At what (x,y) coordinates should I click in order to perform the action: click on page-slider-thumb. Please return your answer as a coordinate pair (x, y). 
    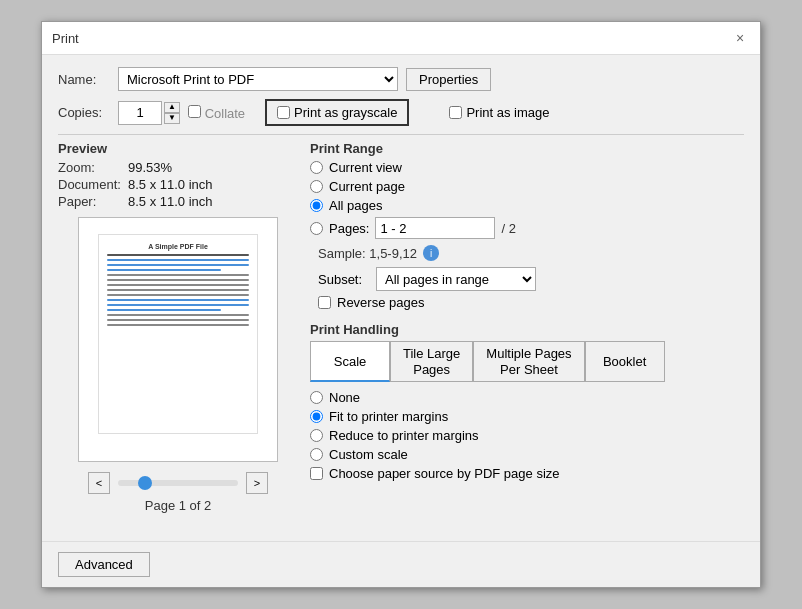
    Looking at the image, I should click on (145, 483).